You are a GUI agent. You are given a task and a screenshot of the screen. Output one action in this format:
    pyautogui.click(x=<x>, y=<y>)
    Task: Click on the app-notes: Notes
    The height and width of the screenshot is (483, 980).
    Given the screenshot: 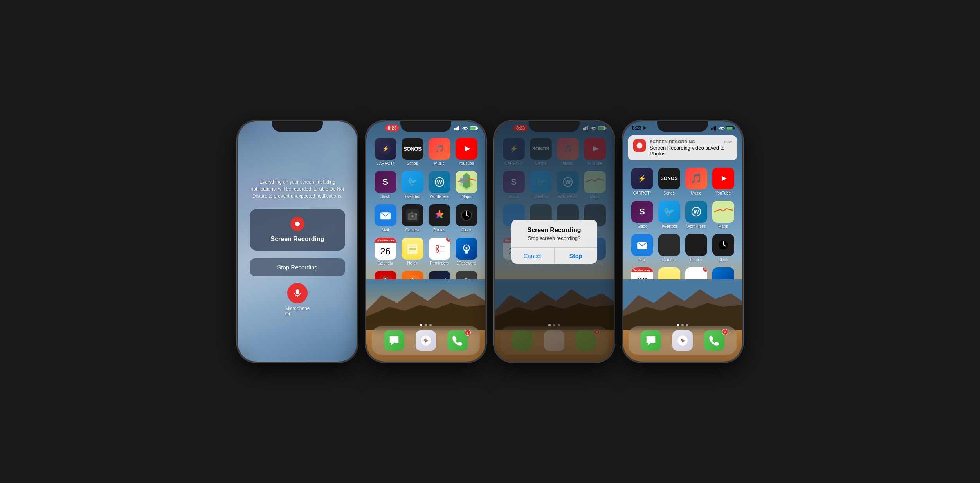 What is the action you would take?
    pyautogui.click(x=413, y=251)
    